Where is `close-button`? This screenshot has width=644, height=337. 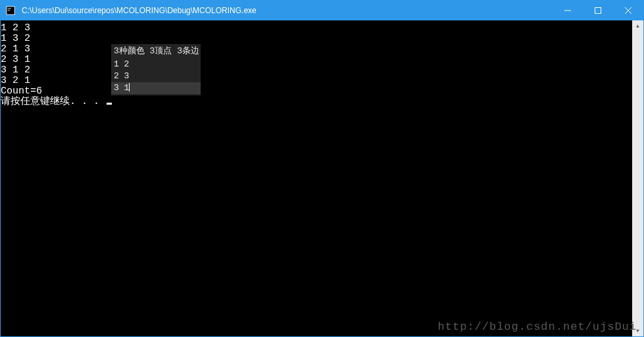
close-button is located at coordinates (628, 11).